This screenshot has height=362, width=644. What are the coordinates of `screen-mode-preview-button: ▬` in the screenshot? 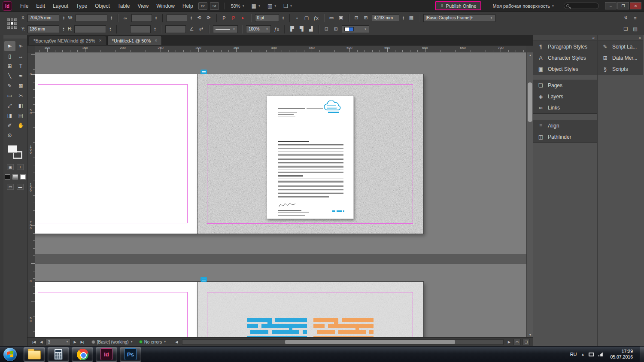 It's located at (20, 187).